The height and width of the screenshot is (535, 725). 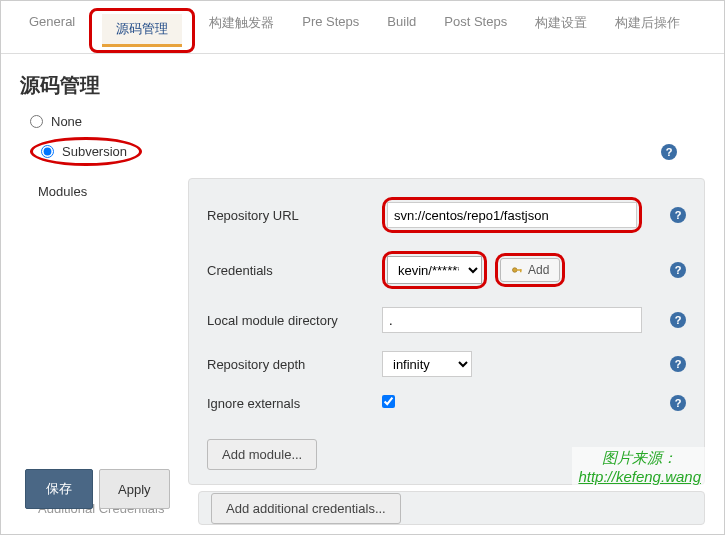 I want to click on highlight-tab: 源码管理, so click(x=142, y=30).